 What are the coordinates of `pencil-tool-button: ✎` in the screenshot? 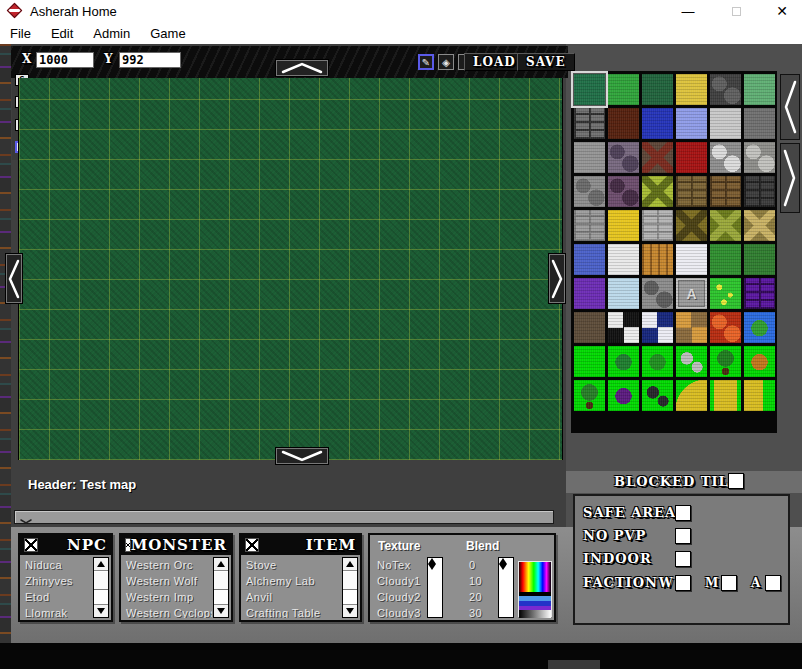 It's located at (426, 62).